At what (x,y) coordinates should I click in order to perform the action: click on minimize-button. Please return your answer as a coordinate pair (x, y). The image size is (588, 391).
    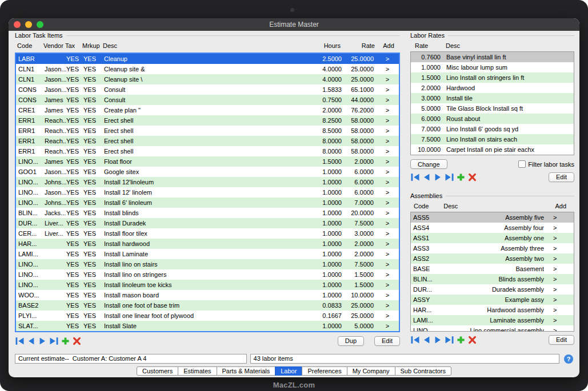
    Looking at the image, I should click on (29, 25).